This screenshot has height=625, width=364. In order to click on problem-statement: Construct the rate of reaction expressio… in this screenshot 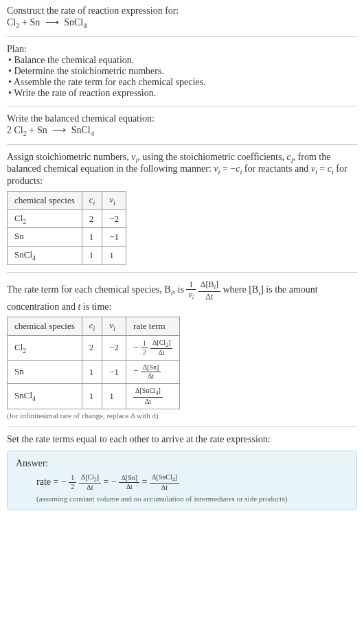, I will do `click(182, 18)`.